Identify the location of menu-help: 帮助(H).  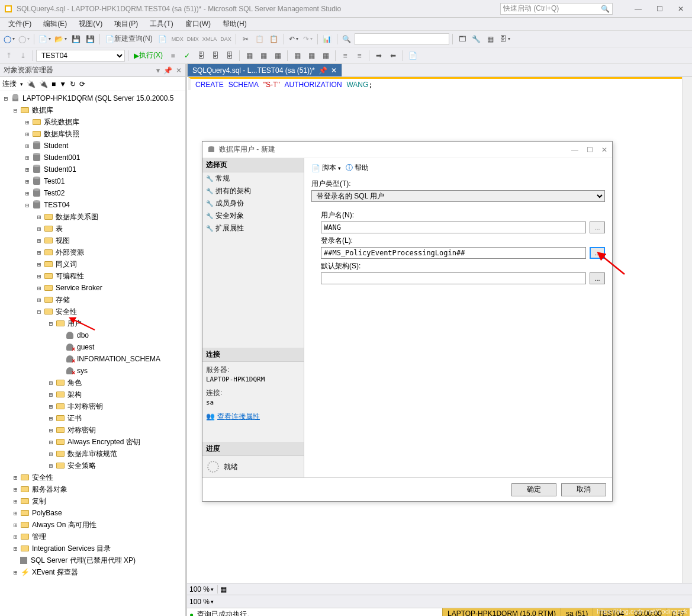
(234, 24).